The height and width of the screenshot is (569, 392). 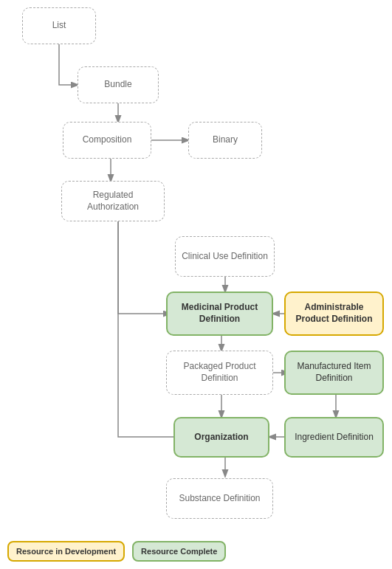 What do you see at coordinates (221, 437) in the screenshot?
I see `organization-node: Organization` at bounding box center [221, 437].